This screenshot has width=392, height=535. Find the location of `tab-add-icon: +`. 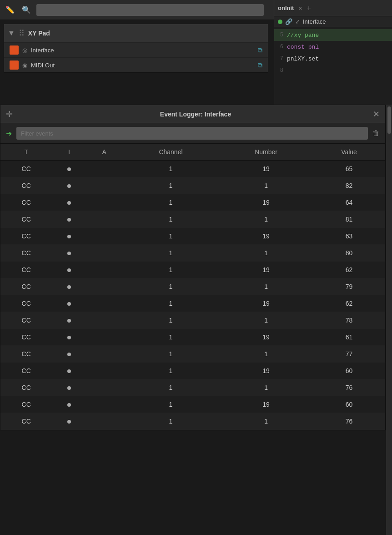

tab-add-icon: + is located at coordinates (309, 8).